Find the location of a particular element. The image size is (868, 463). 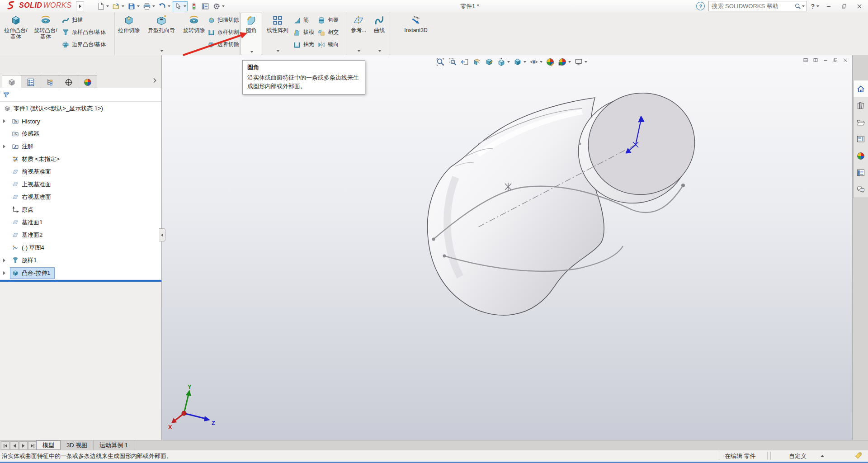

appearances-button is located at coordinates (861, 156).